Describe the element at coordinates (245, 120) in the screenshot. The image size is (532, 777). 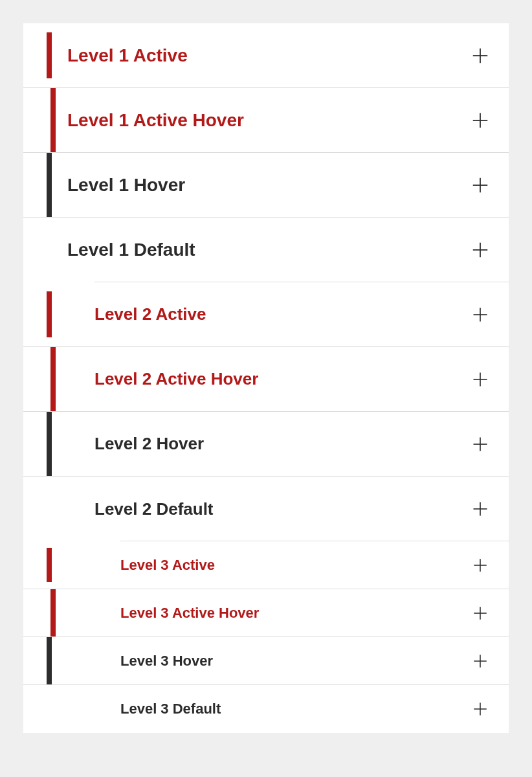
I see `nav-item-label: Level 1 Active Hover` at that location.